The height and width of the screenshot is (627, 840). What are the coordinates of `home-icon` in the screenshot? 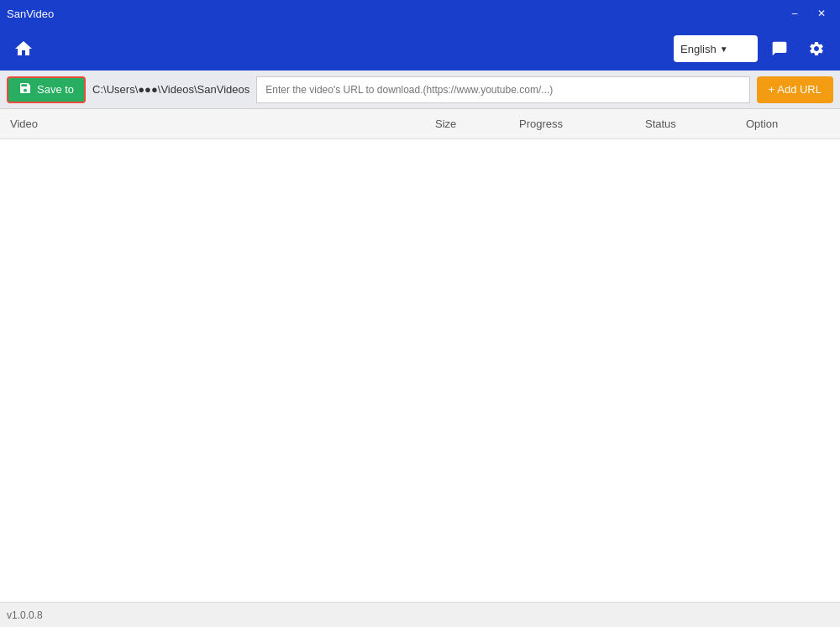 It's located at (24, 49).